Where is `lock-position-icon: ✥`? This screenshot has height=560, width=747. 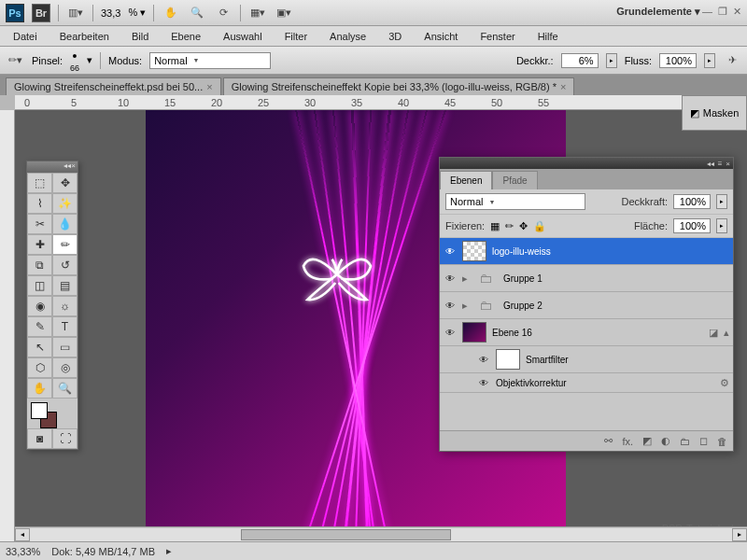 lock-position-icon: ✥ is located at coordinates (523, 226).